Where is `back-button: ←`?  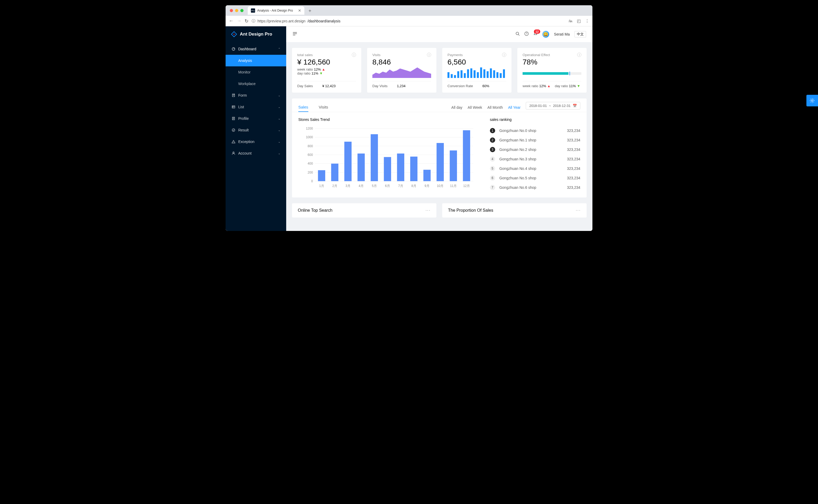
back-button: ← is located at coordinates (231, 21).